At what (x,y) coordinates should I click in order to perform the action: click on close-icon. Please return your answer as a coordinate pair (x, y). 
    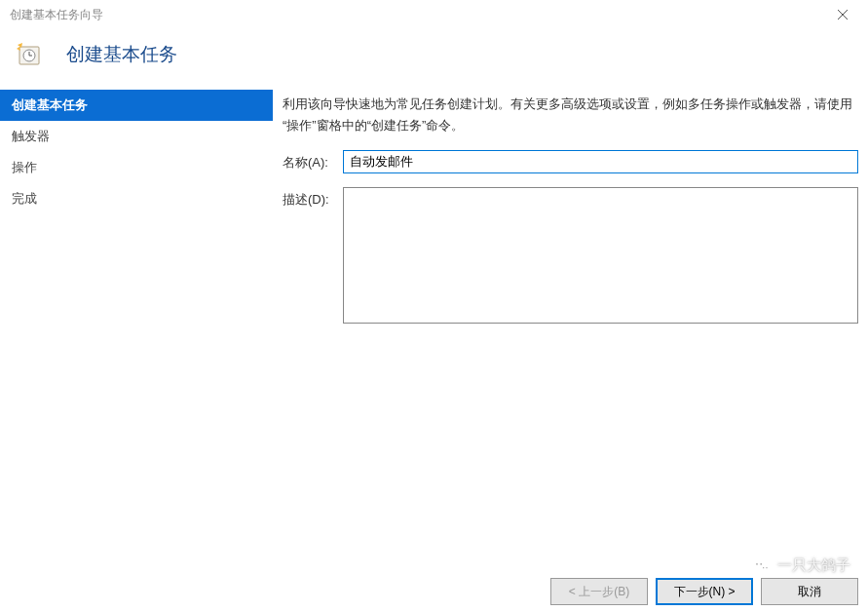
    Looking at the image, I should click on (843, 15).